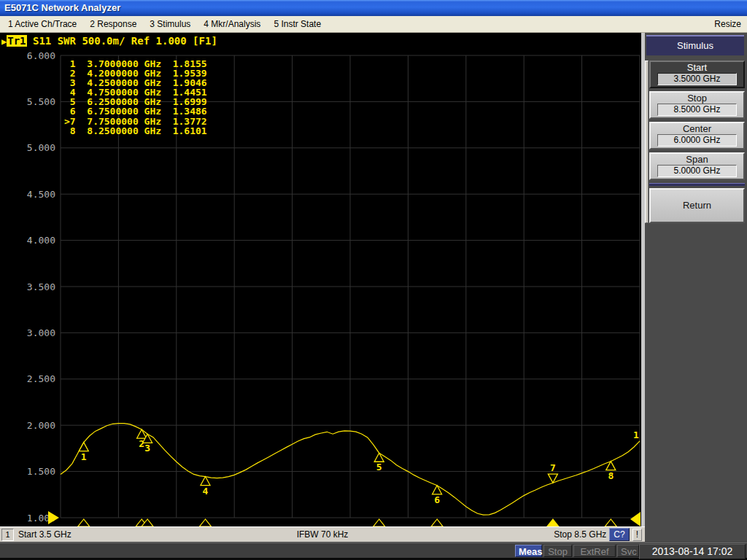  What do you see at coordinates (170, 24) in the screenshot?
I see `menu-item-3: 3 Stimulus` at bounding box center [170, 24].